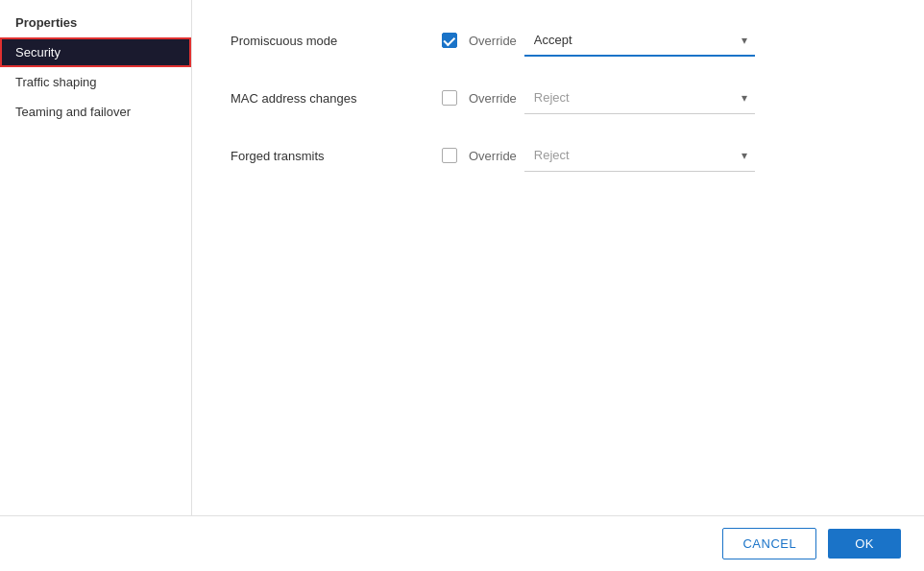 The image size is (924, 571). What do you see at coordinates (493, 40) in the screenshot?
I see `promiscuous-override-label: Override` at bounding box center [493, 40].